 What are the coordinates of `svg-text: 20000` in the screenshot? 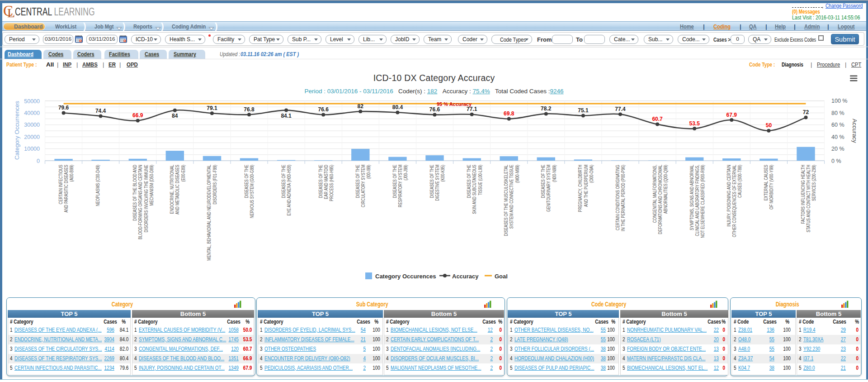 It's located at (32, 137).